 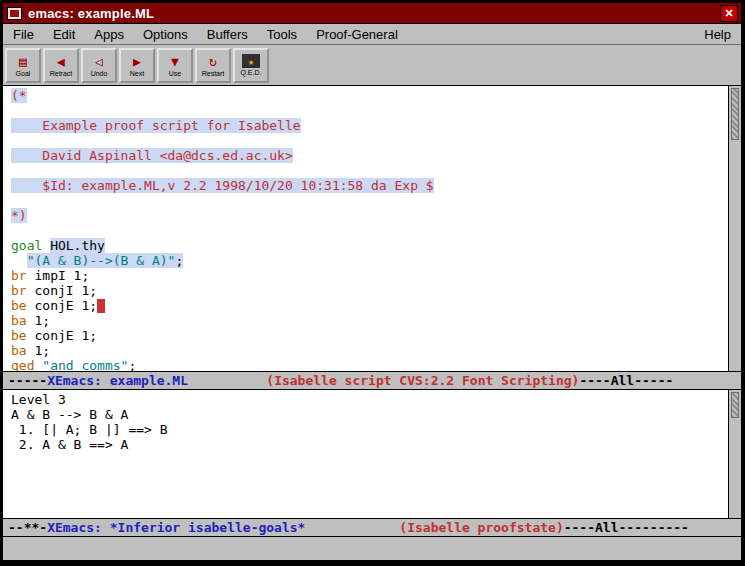 What do you see at coordinates (23, 61) in the screenshot?
I see `goal-scroll-icon: ▤` at bounding box center [23, 61].